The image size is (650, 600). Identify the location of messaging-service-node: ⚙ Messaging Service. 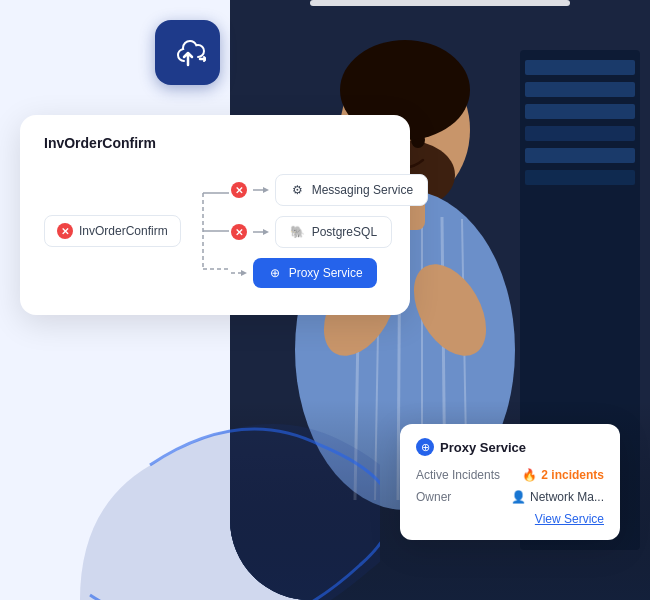
(352, 190).